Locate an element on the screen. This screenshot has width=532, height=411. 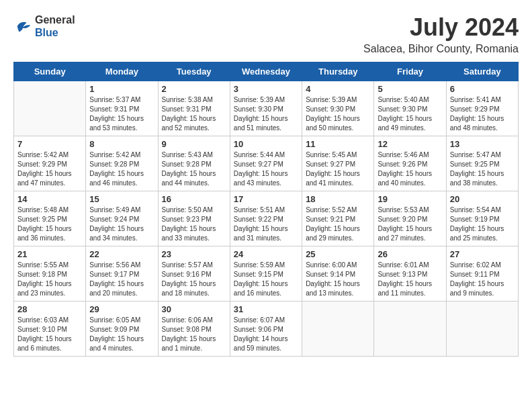
calendar-cell: 20Sunrise: 5:54 AM Sunset: 9:19 PM Dayli… is located at coordinates (482, 219).